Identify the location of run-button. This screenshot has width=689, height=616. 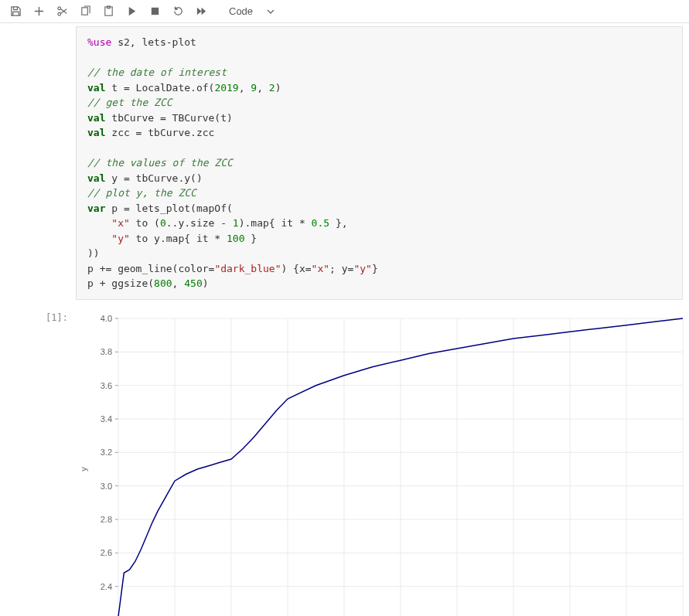
(131, 12).